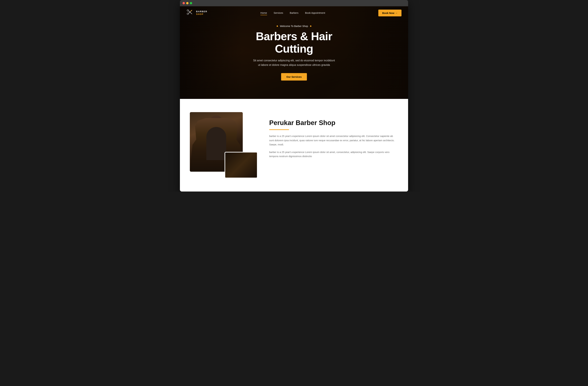 This screenshot has height=386, width=588. I want to click on hero-description: Sit amet consectetur adipiscing elit, se…, so click(294, 63).